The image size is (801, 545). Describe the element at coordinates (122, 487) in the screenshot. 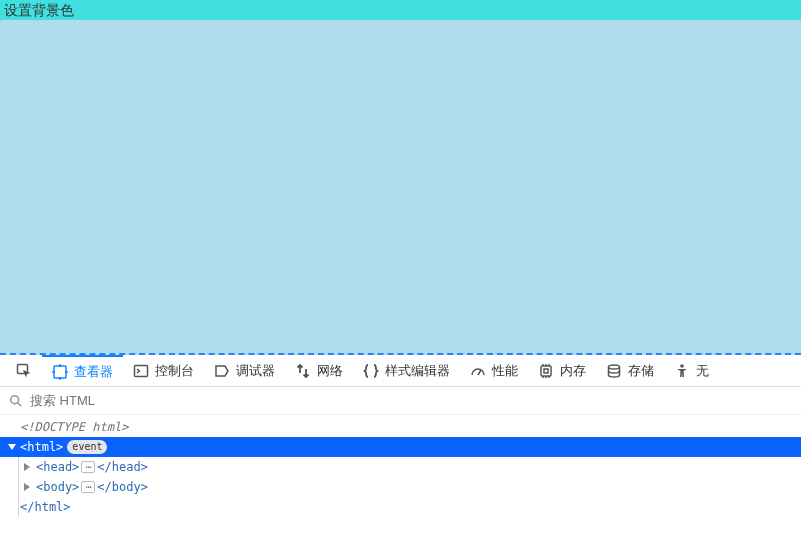

I see `body-close-tag: </body>` at that location.